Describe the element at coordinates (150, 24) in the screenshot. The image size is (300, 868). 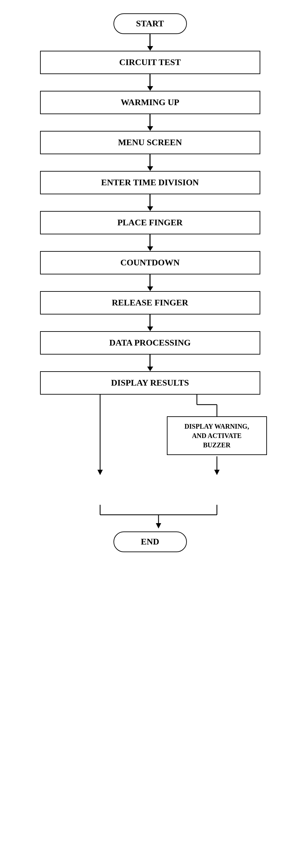
I see `node-start: START` at that location.